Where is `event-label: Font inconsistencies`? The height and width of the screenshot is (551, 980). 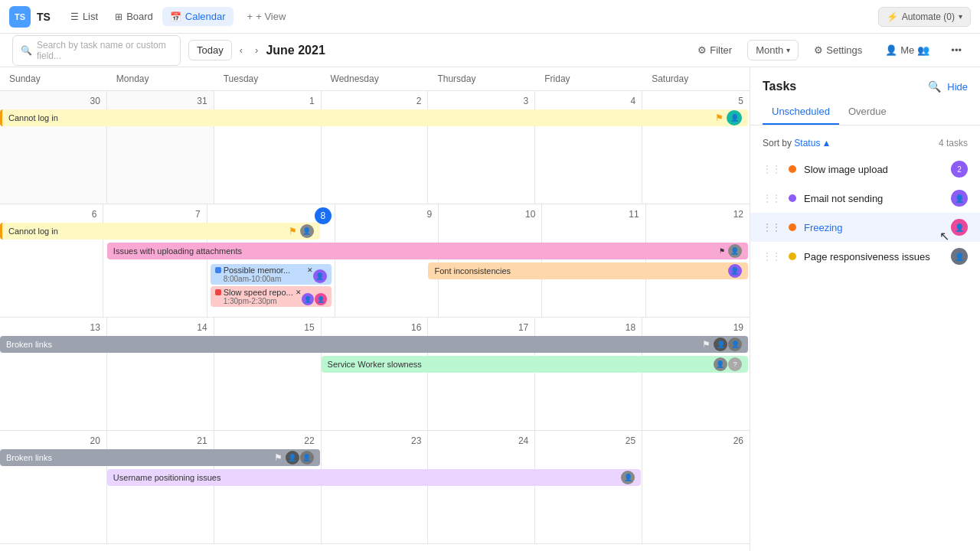
event-label: Font inconsistencies is located at coordinates (472, 271).